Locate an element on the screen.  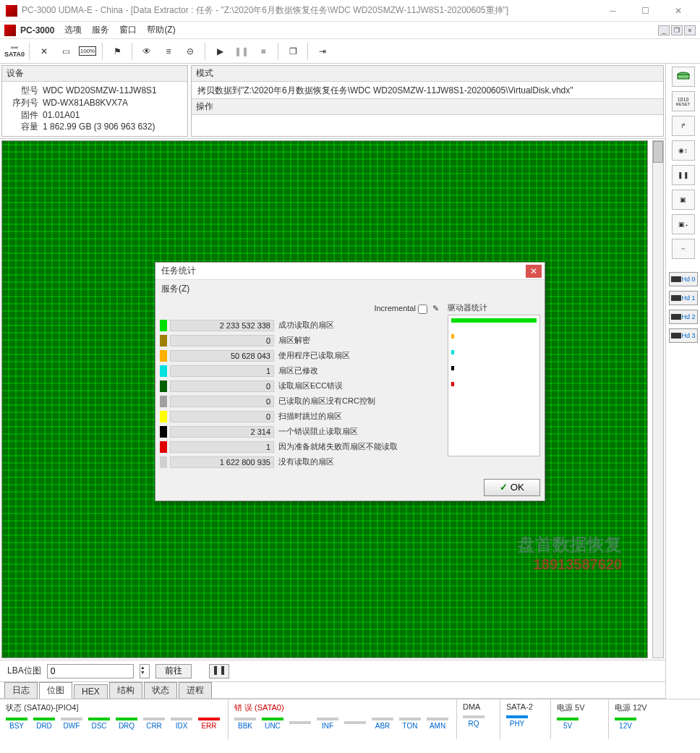
side-chip2-icon: ▣₊ is located at coordinates (683, 224).